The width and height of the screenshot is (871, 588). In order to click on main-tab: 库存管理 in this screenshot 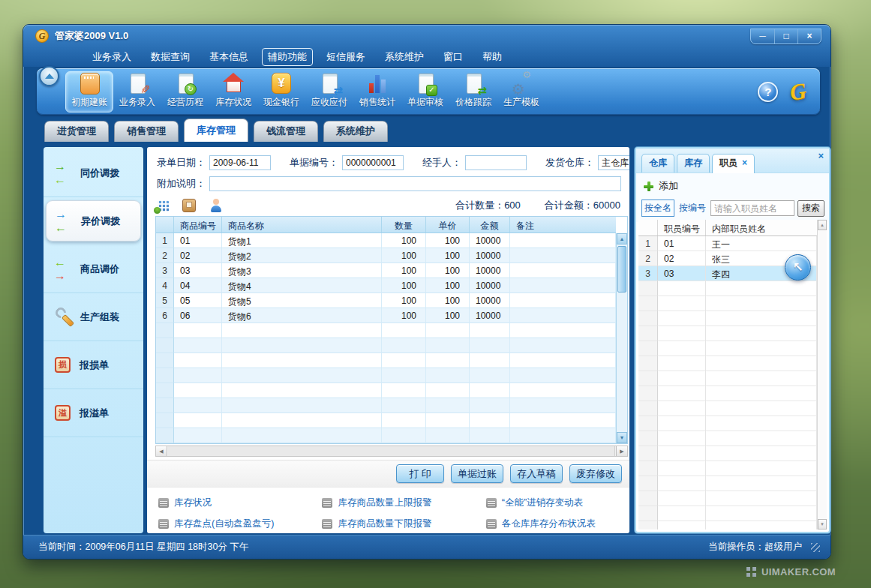, I will do `click(216, 130)`.